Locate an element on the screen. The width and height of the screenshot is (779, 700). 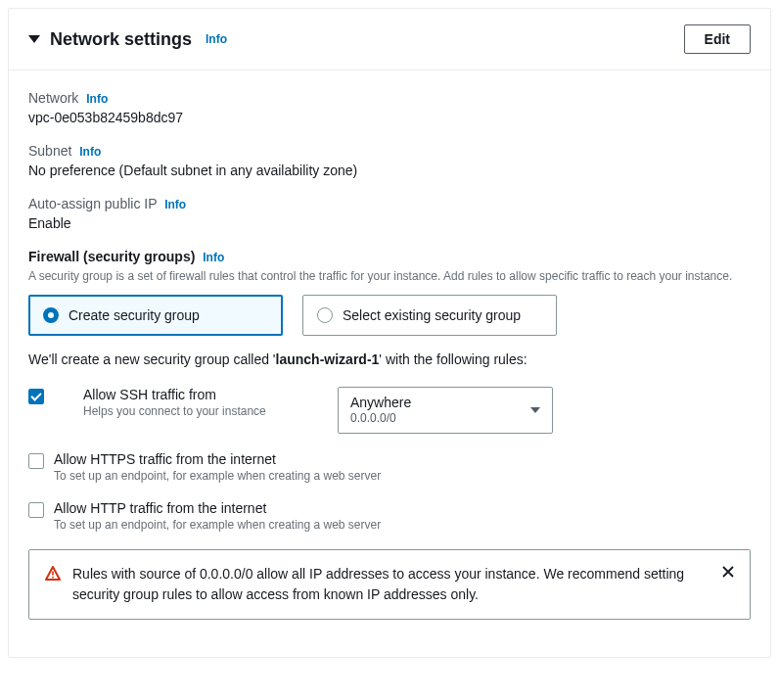
ssh-select-sub: 0.0.0.0/0 is located at coordinates (381, 419).